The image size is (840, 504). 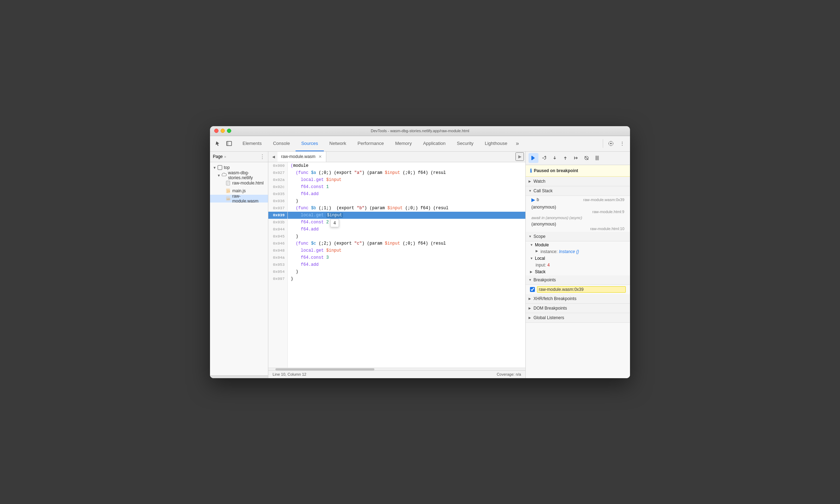 I want to click on editor-scrollbar, so click(x=397, y=369).